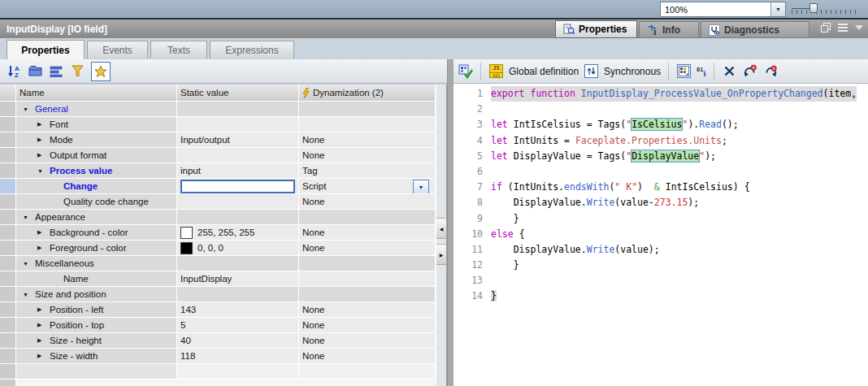 The height and width of the screenshot is (386, 868). What do you see at coordinates (77, 72) in the screenshot?
I see `filter-funnel-icon` at bounding box center [77, 72].